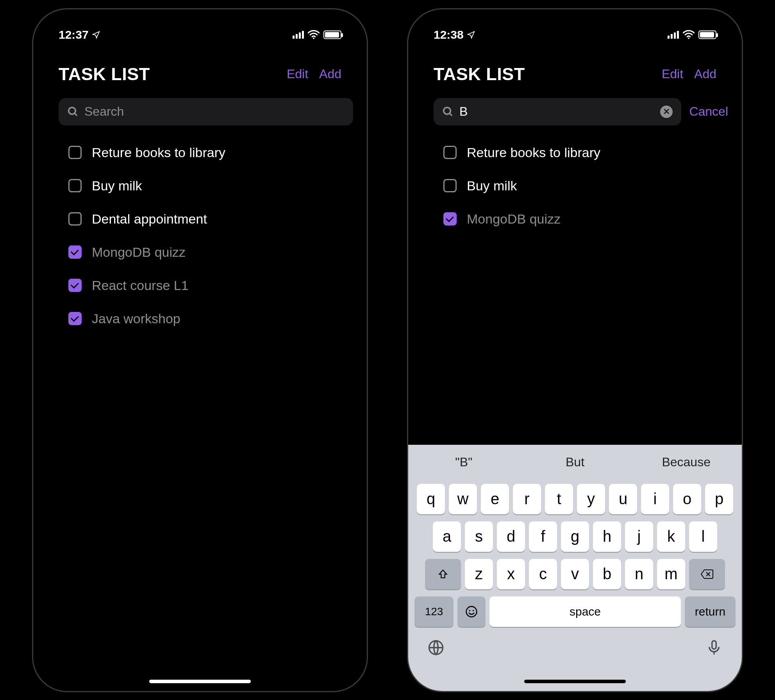  I want to click on key-l: l, so click(703, 537).